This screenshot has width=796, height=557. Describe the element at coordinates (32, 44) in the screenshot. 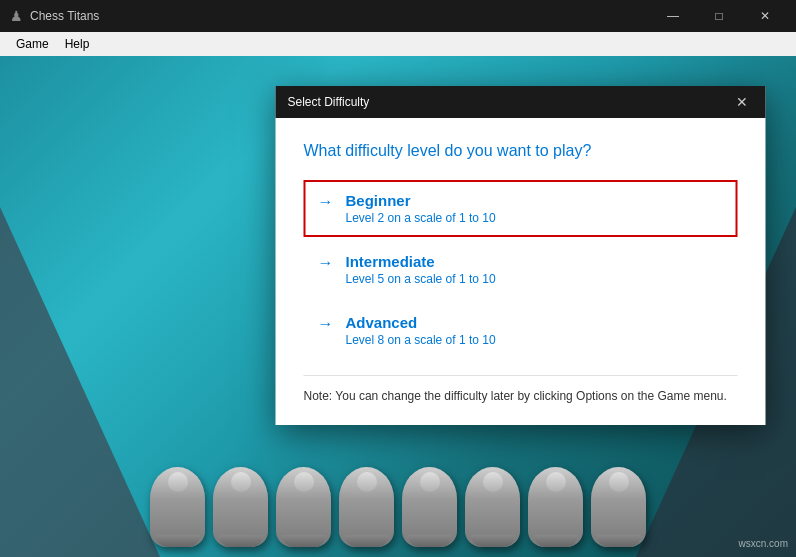

I see `menu-item-game: Game` at that location.